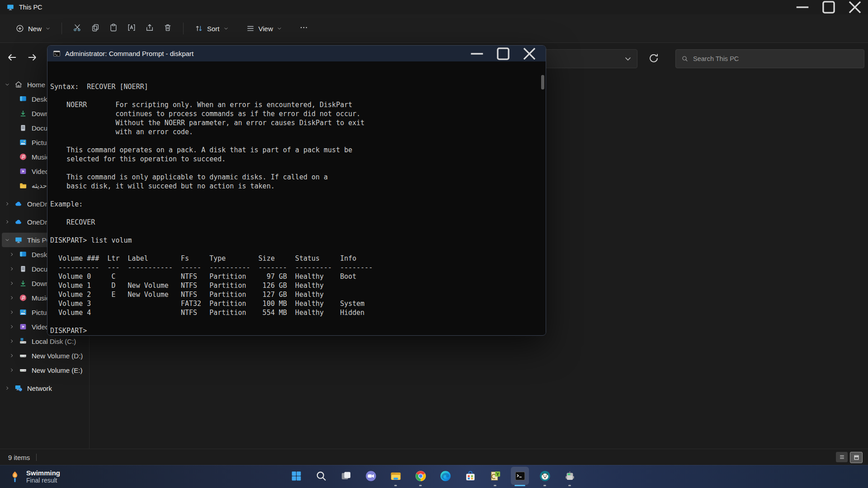 The width and height of the screenshot is (868, 488). I want to click on search-icon, so click(321, 476).